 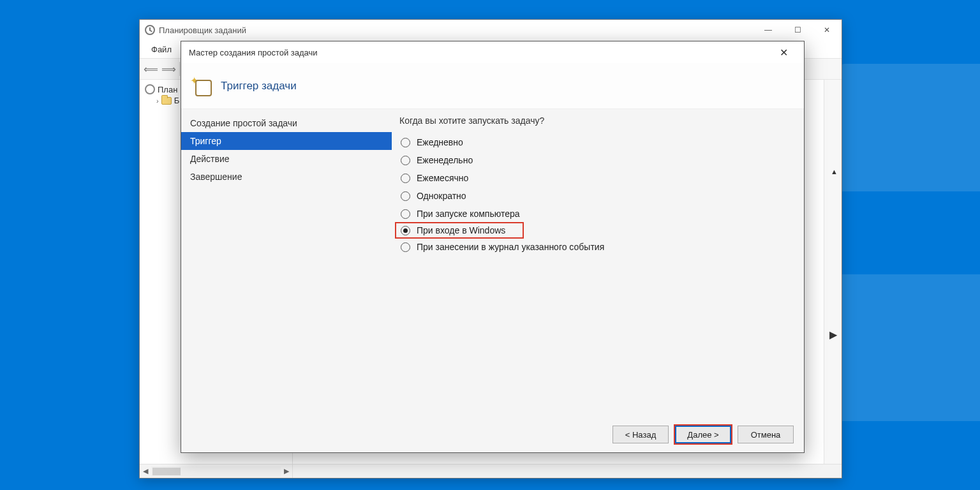 I want to click on cancel-button: Отмена, so click(x=766, y=434).